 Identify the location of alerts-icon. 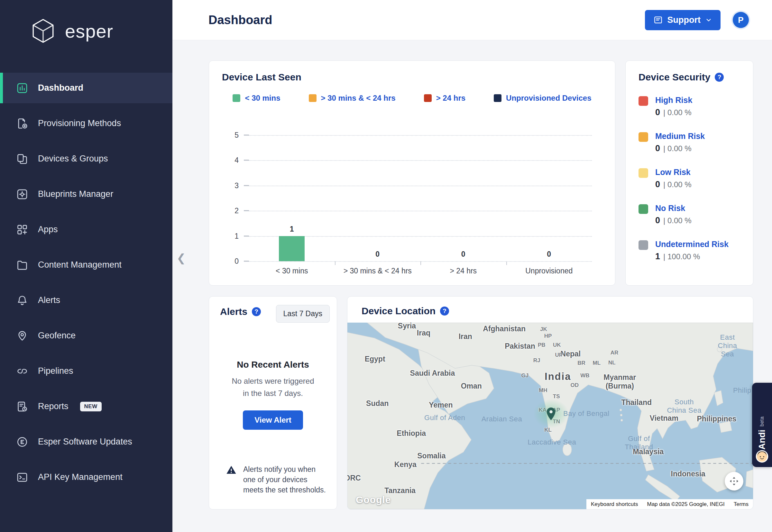
(22, 301).